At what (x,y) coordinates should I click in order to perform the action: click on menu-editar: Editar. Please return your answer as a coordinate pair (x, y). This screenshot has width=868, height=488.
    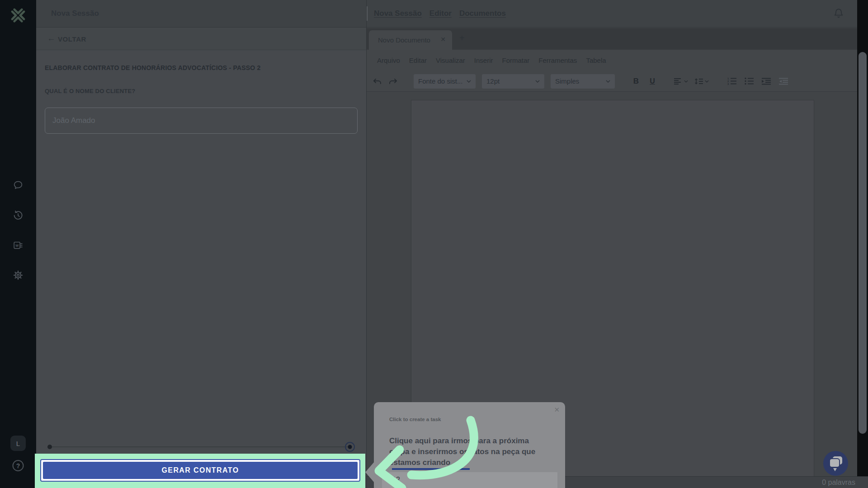
    Looking at the image, I should click on (418, 61).